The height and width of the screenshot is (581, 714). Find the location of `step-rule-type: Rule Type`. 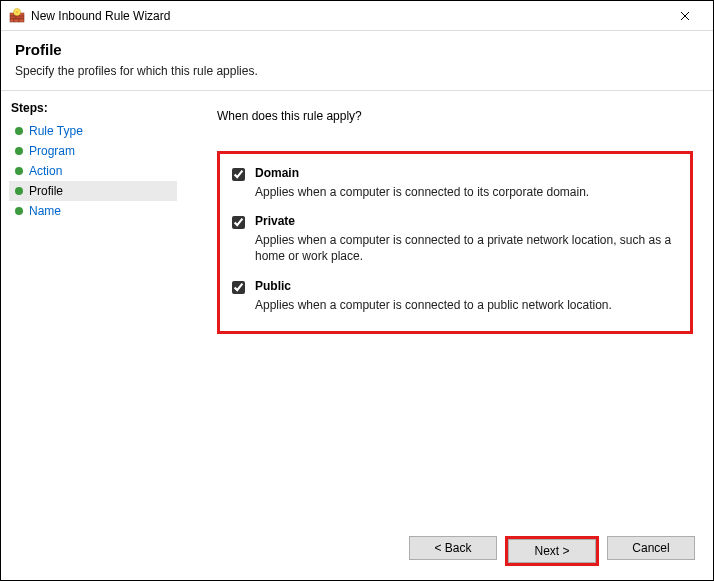

step-rule-type: Rule Type is located at coordinates (93, 131).